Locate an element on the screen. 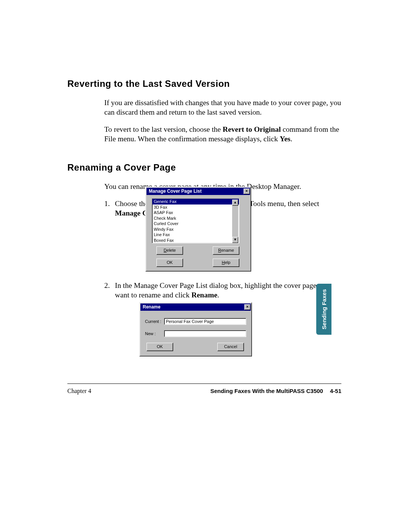  heading-renaming: Renaming a Cover Page is located at coordinates (204, 168).